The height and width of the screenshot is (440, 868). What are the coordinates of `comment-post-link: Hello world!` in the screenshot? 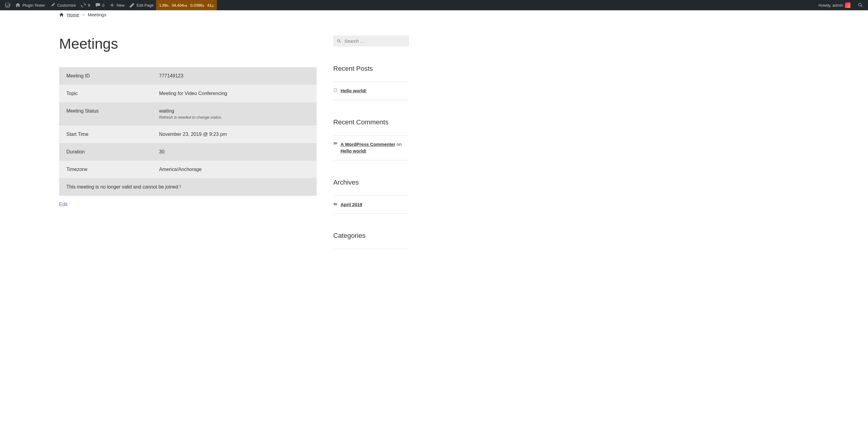 It's located at (354, 151).